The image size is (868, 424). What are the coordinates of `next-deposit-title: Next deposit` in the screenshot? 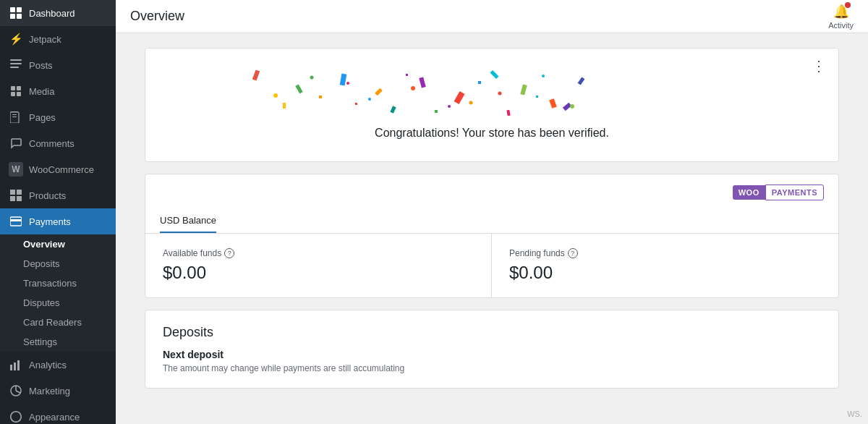 It's located at (492, 355).